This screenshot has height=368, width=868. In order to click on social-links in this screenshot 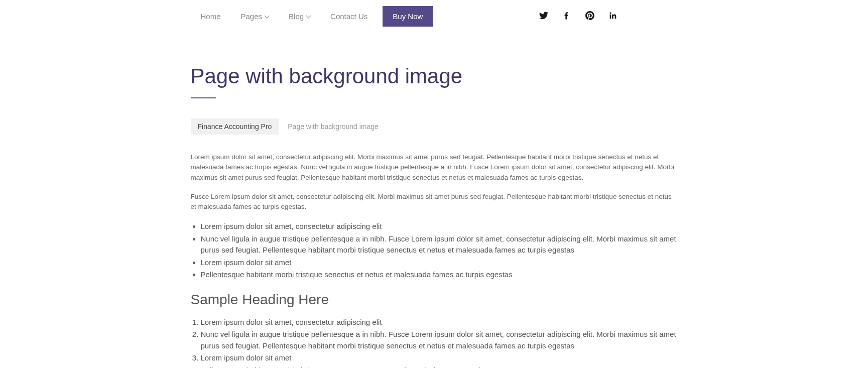, I will do `click(578, 17)`.